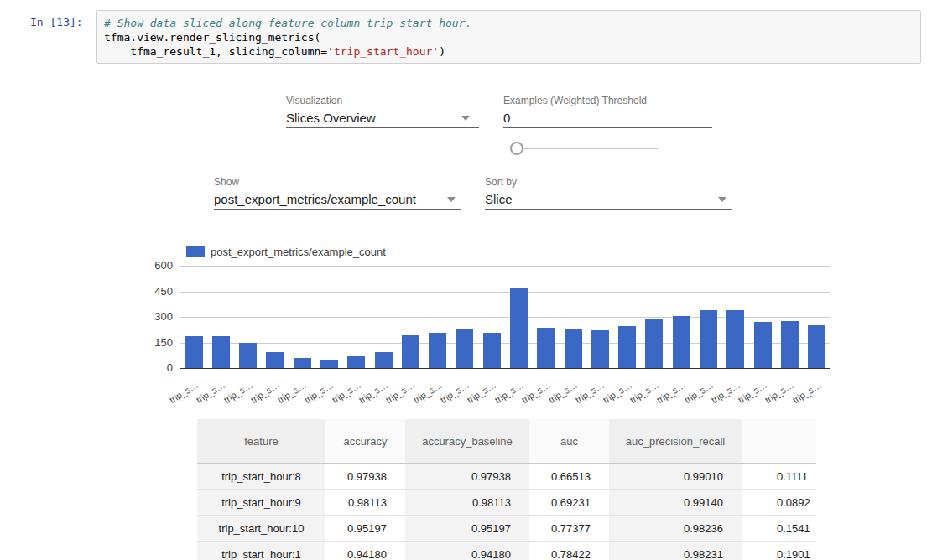 This screenshot has height=560, width=932. What do you see at coordinates (154, 265) in the screenshot?
I see `y-axis-tick-label: 600` at bounding box center [154, 265].